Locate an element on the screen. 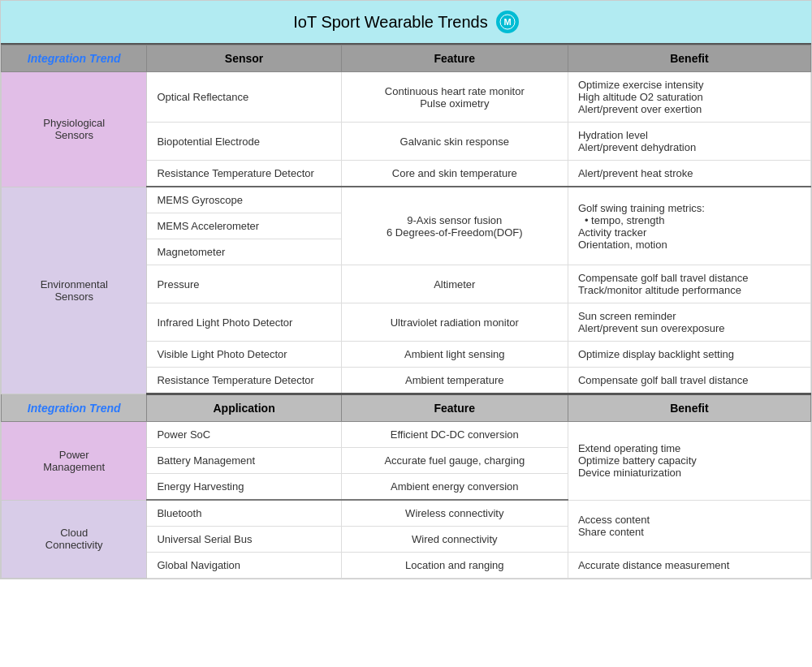 Image resolution: width=812 pixels, height=667 pixels. table-row: PowerManagement Power SoC Efficient DC-D… is located at coordinates (406, 435).